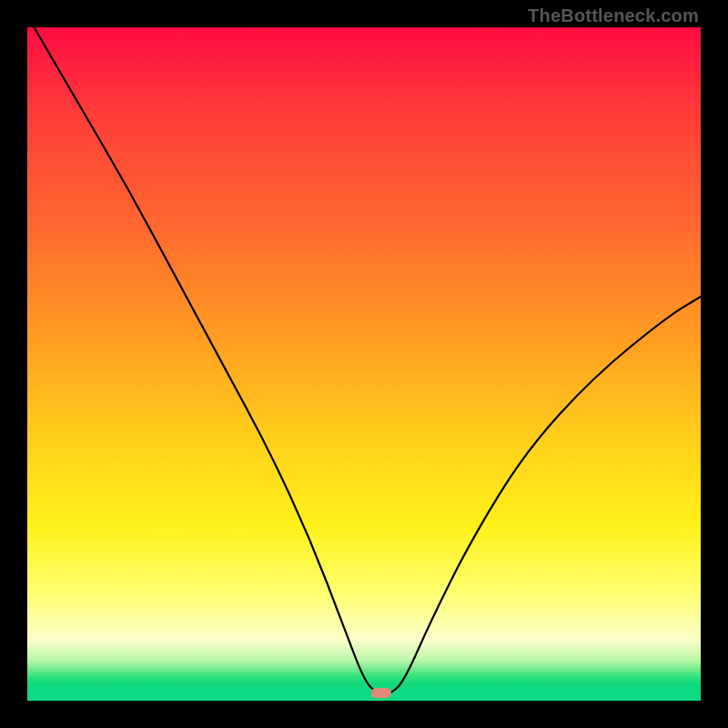 The image size is (728, 728). What do you see at coordinates (613, 16) in the screenshot?
I see `watermark-text: TheBottleneck.com` at bounding box center [613, 16].